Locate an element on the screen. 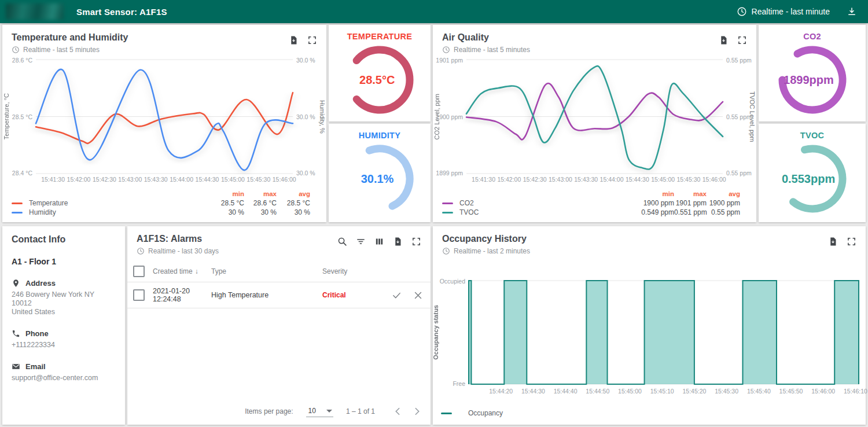 This screenshot has width=868, height=427. app-logo is located at coordinates (35, 12).